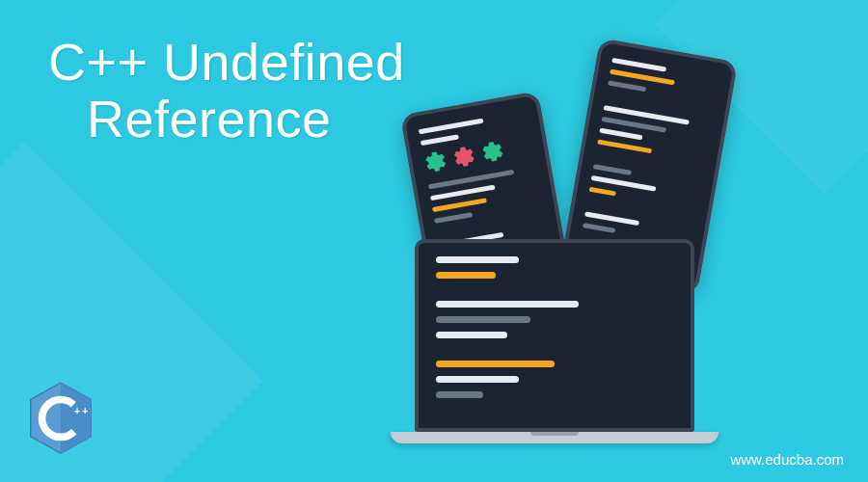 Image resolution: width=868 pixels, height=482 pixels. Describe the element at coordinates (787, 459) in the screenshot. I see `website-url: www.educba.com` at that location.